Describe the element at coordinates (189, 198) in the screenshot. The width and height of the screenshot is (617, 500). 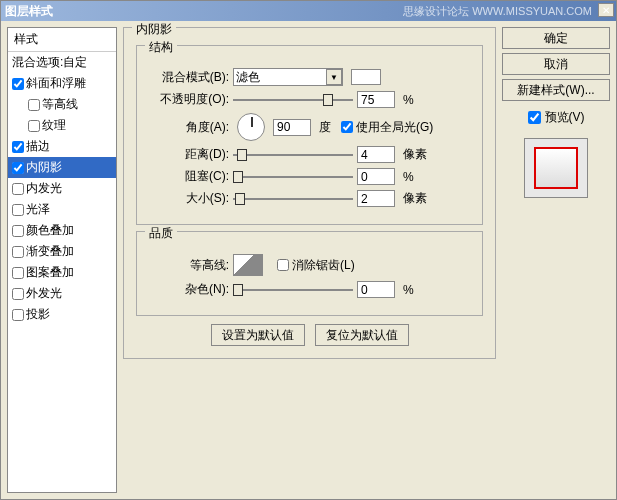
I see `size-label: 大小(S):` at that location.